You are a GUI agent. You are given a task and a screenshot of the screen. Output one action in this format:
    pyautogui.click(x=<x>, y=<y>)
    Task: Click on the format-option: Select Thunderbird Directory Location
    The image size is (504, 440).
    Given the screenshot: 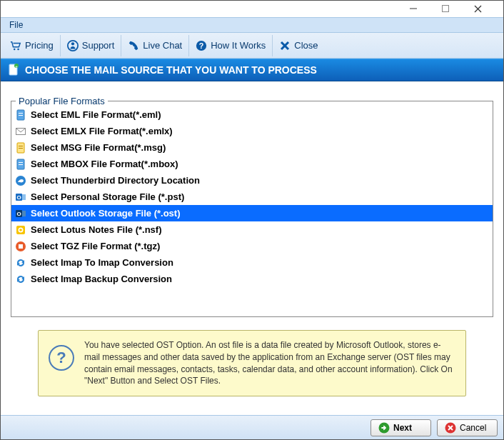 What is the action you would take?
    pyautogui.click(x=252, y=180)
    